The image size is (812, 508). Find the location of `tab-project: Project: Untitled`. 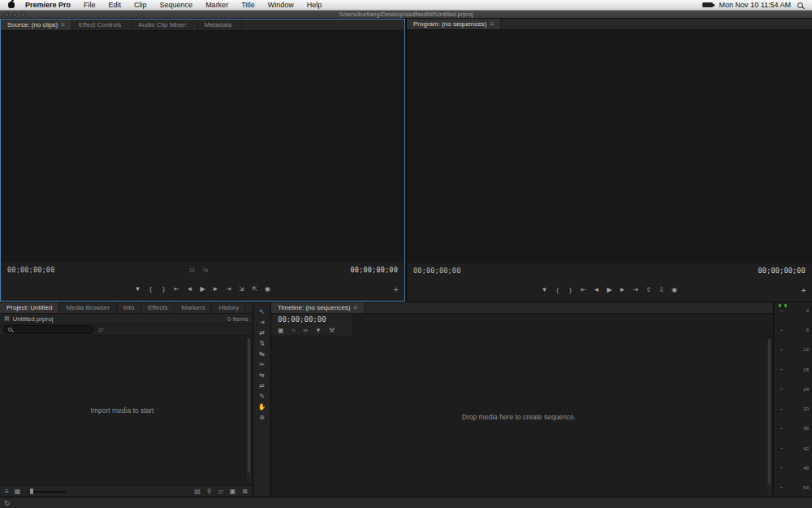

tab-project: Project: Untitled is located at coordinates (29, 307).